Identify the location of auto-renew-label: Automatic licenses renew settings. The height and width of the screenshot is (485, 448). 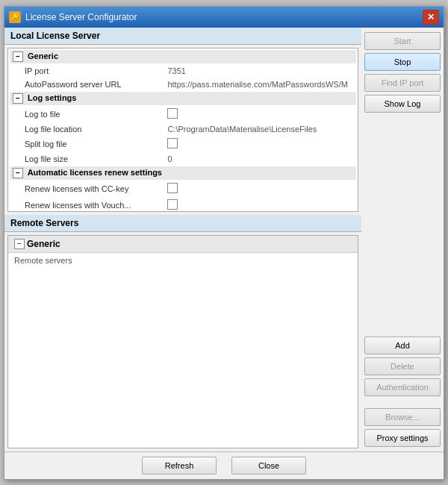
(95, 172).